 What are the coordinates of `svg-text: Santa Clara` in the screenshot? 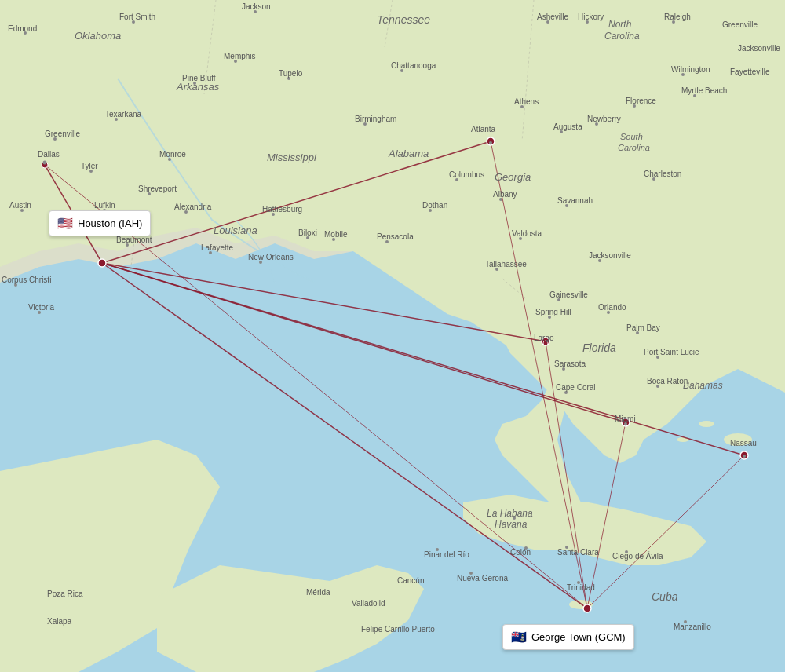 It's located at (578, 553).